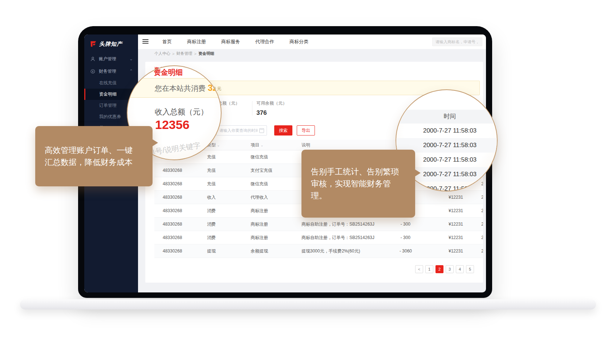 The width and height of the screenshot is (616, 364). I want to click on pagination-page-current: 2, so click(439, 269).